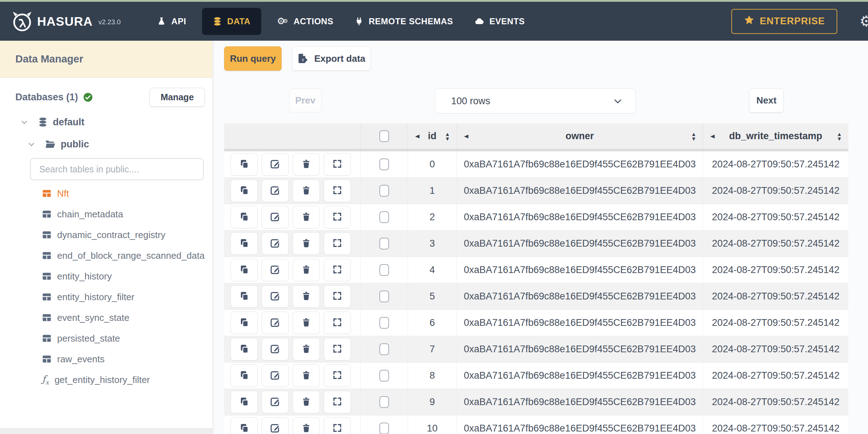 The width and height of the screenshot is (868, 434). I want to click on enterprise-button: ENTERPRISE, so click(784, 21).